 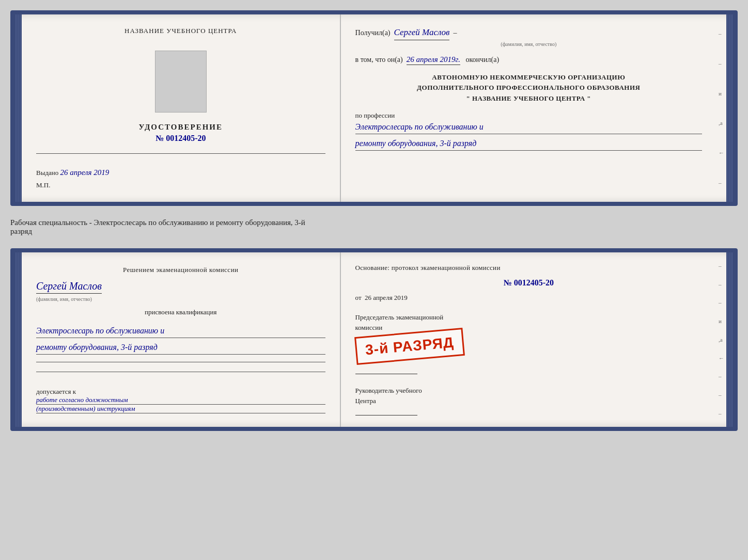 I want to click on cert-photo, so click(x=181, y=82).